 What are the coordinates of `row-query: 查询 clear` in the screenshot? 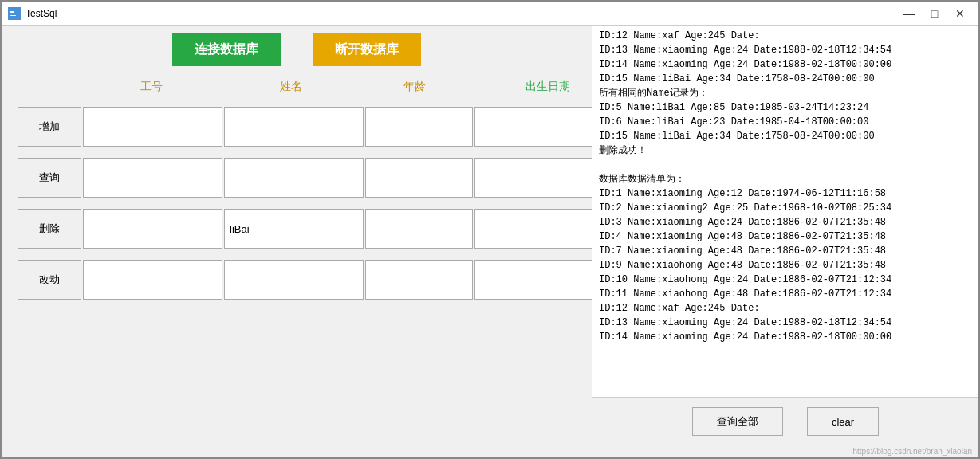 It's located at (297, 178).